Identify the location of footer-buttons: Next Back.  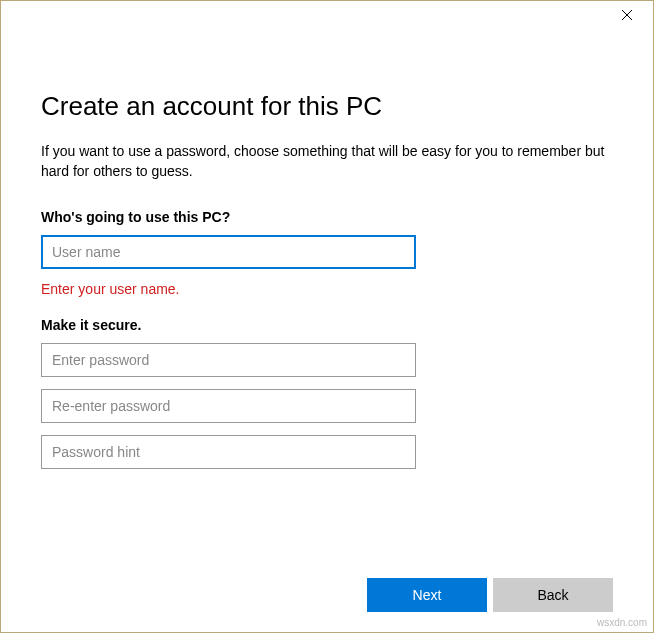
(490, 595).